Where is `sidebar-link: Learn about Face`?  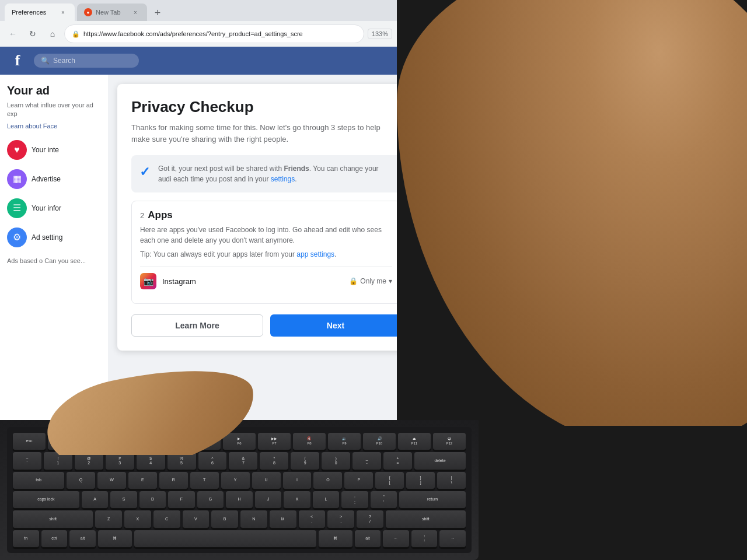
sidebar-link: Learn about Face is located at coordinates (54, 129).